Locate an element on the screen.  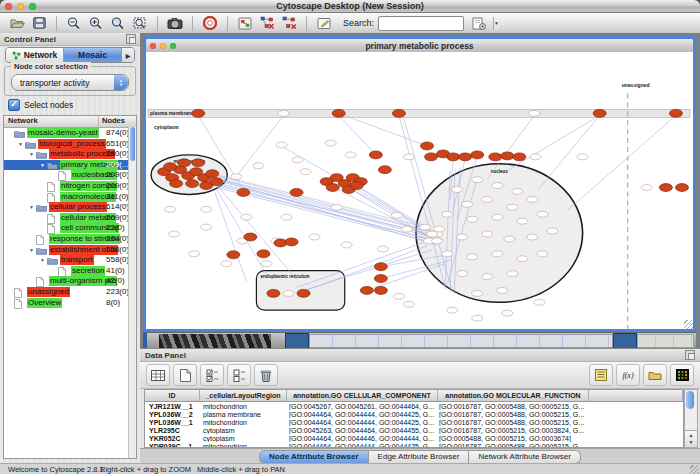
table-cell: YPL036W__2 is located at coordinates (172, 414).